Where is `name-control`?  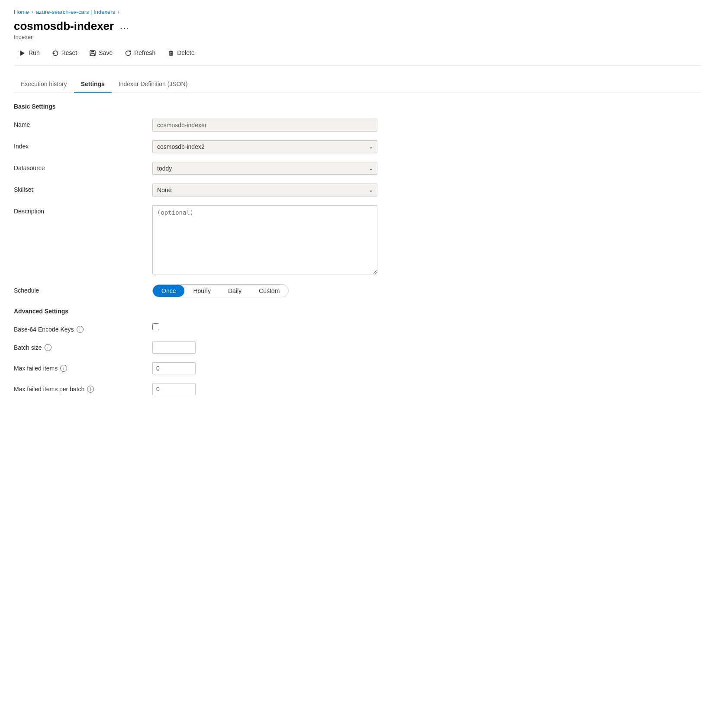
name-control is located at coordinates (265, 125).